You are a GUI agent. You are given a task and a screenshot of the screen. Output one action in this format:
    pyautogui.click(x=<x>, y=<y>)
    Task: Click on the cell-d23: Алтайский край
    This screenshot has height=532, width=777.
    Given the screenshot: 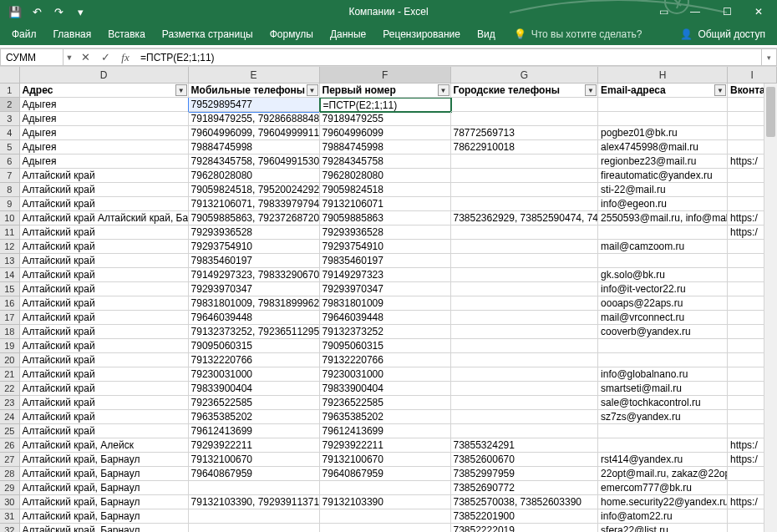 What is the action you would take?
    pyautogui.click(x=104, y=403)
    